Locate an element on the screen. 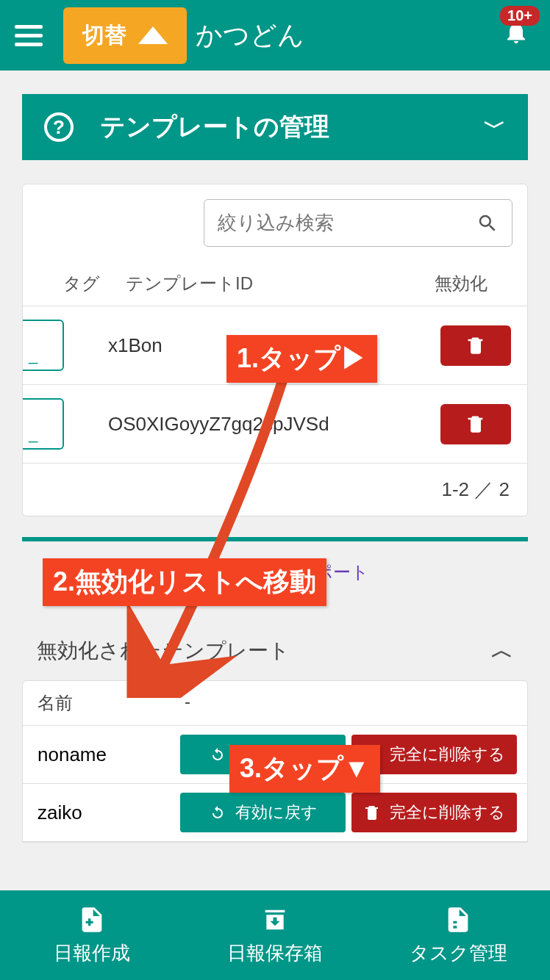 This screenshot has width=550, height=980. restore-button: 有効に戻す is located at coordinates (263, 813).